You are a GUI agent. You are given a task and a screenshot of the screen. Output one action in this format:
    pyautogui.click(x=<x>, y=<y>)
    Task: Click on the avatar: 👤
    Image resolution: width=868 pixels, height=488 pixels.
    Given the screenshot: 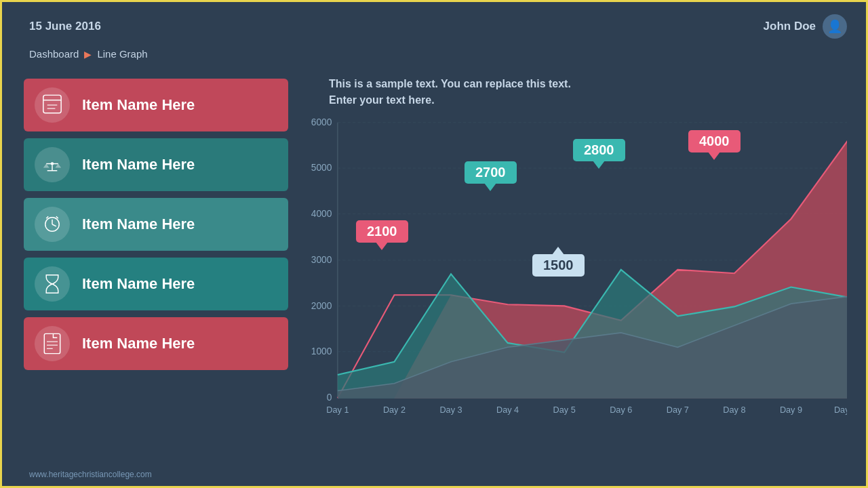 What is the action you would take?
    pyautogui.click(x=835, y=26)
    